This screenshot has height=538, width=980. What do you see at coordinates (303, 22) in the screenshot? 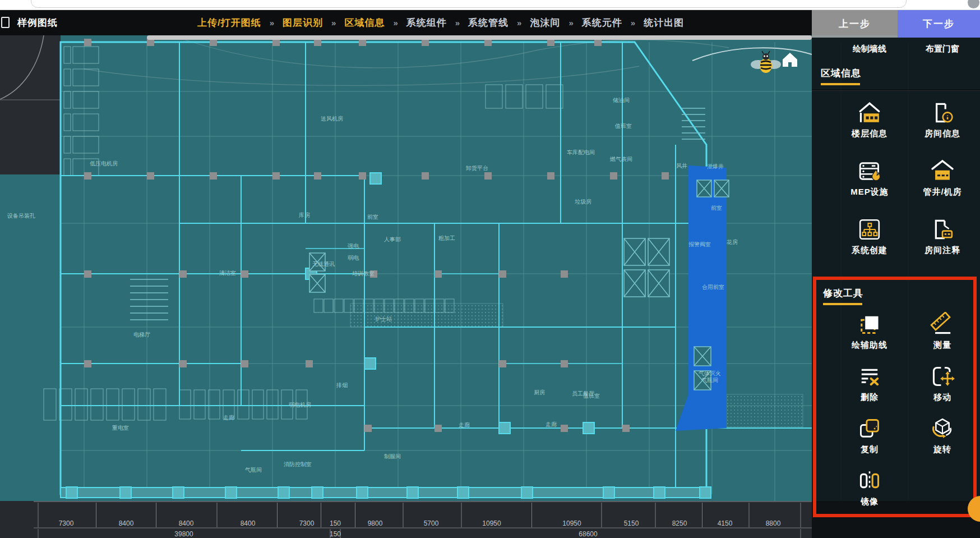
I see `step-2: 图层识别` at bounding box center [303, 22].